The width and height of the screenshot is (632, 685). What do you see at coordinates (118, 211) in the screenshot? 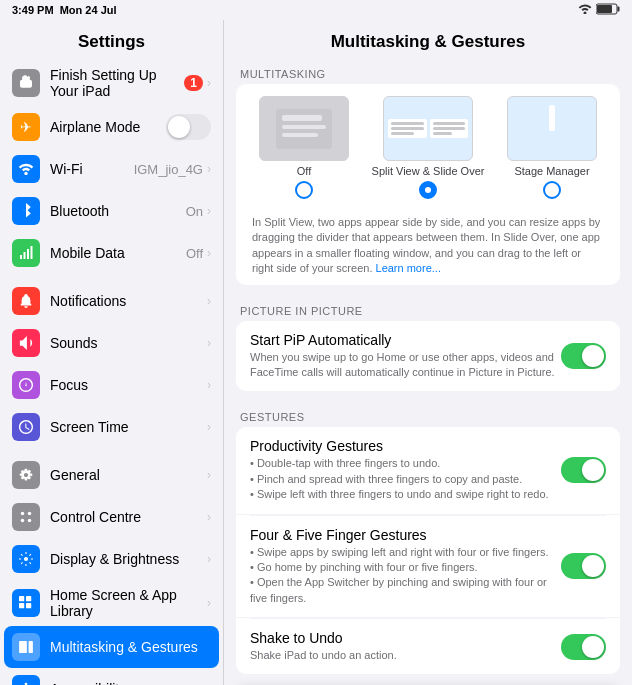
I see `sidebar-bluetooth-label: Bluetooth` at bounding box center [118, 211].